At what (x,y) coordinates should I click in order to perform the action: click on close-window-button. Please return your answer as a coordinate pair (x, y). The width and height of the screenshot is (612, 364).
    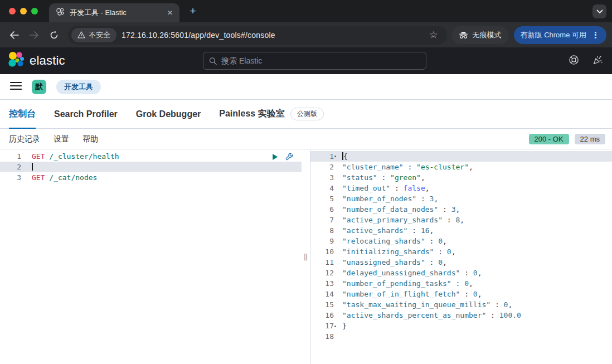
    Looking at the image, I should click on (12, 11).